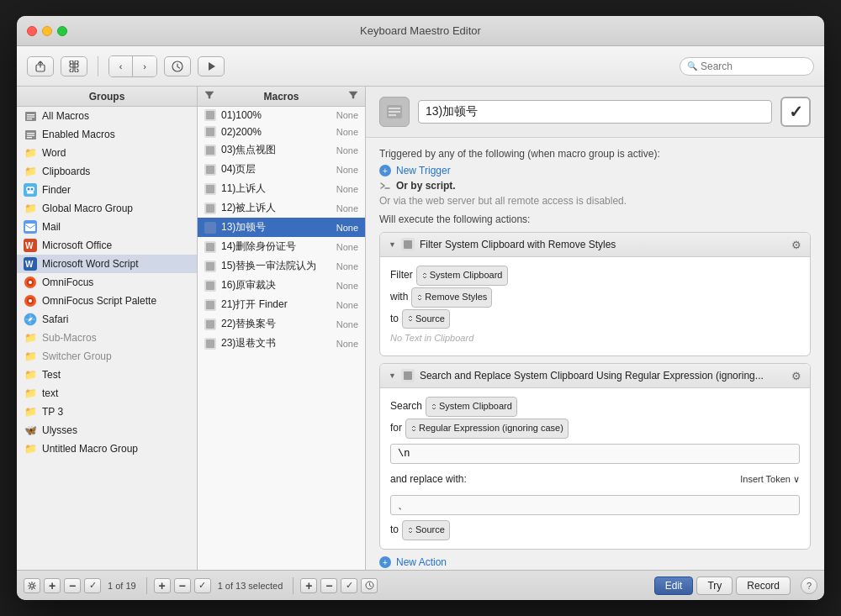 The width and height of the screenshot is (841, 616). Describe the element at coordinates (385, 562) in the screenshot. I see `add-action-button: +` at that location.